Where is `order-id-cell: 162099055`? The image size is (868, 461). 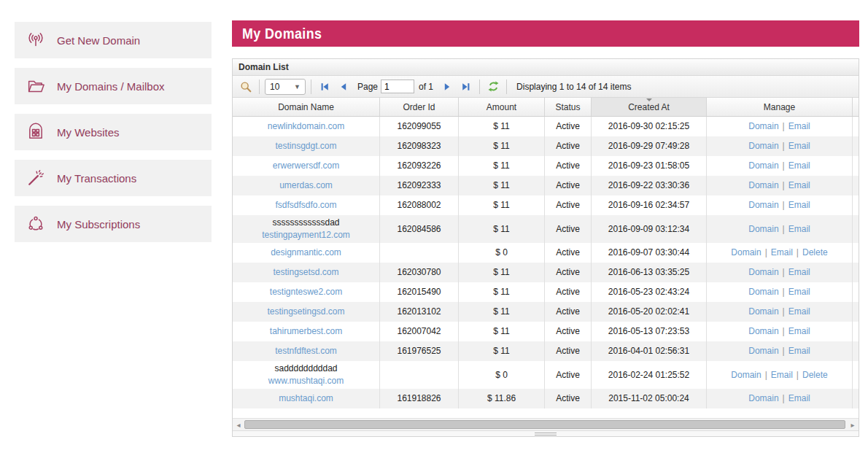 order-id-cell: 162099055 is located at coordinates (419, 127).